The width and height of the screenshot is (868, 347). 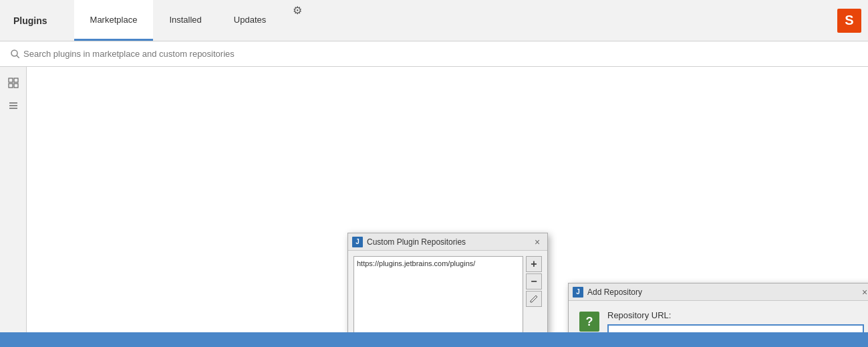 I want to click on custom-repos-title: Custom Plugin Repositories, so click(x=449, y=242).